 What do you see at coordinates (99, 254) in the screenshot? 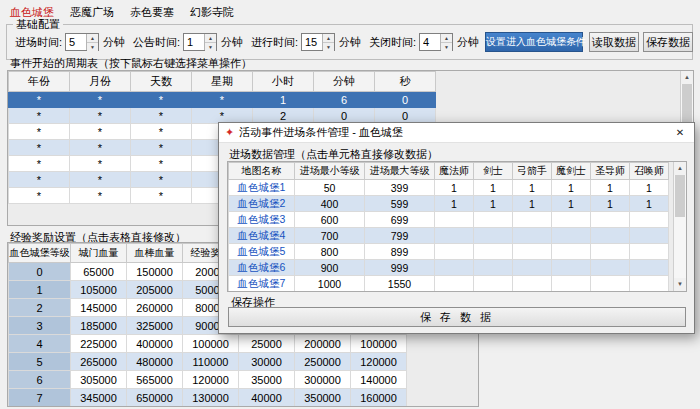
I see `column-header: 城门血量` at bounding box center [99, 254].